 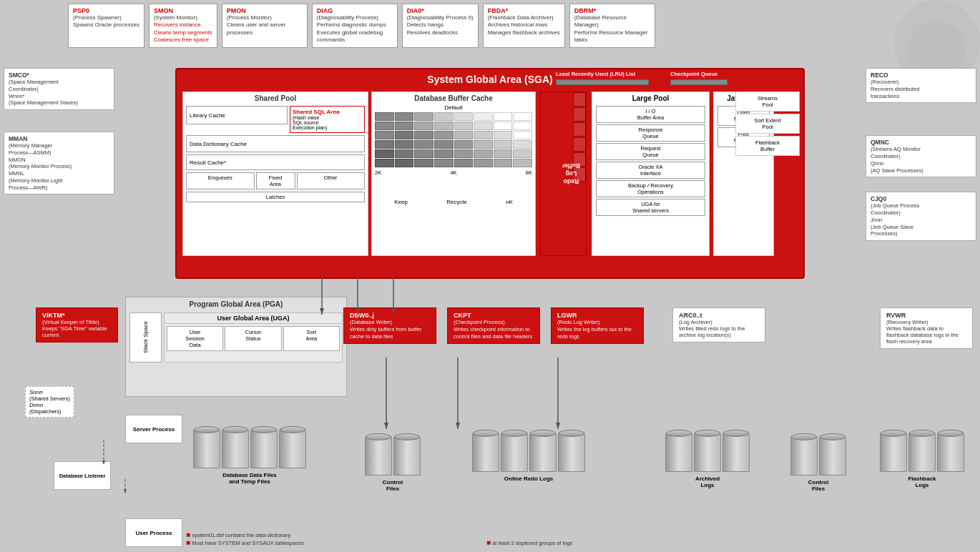 I want to click on control-files-2-label: ControlFiles, so click(x=818, y=486).